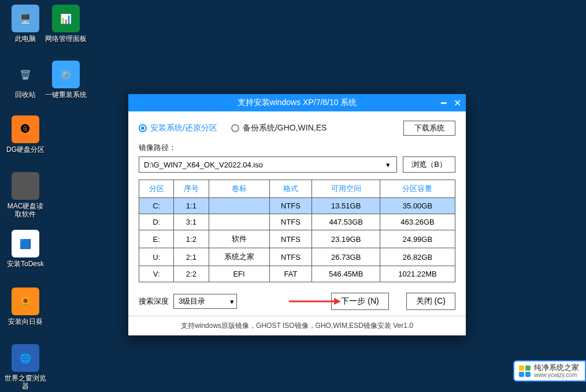  What do you see at coordinates (205, 301) in the screenshot?
I see `search-depth-combo: 3级目录 ▾` at bounding box center [205, 301].